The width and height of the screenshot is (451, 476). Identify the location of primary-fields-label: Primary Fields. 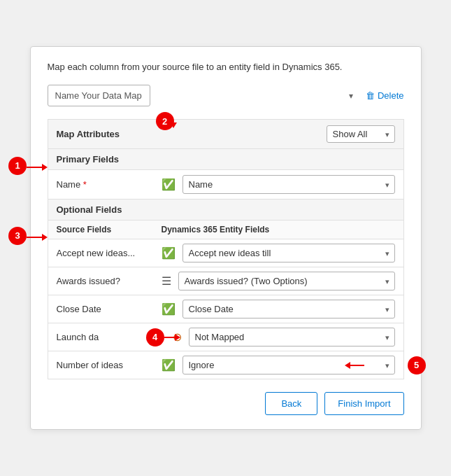
(226, 160).